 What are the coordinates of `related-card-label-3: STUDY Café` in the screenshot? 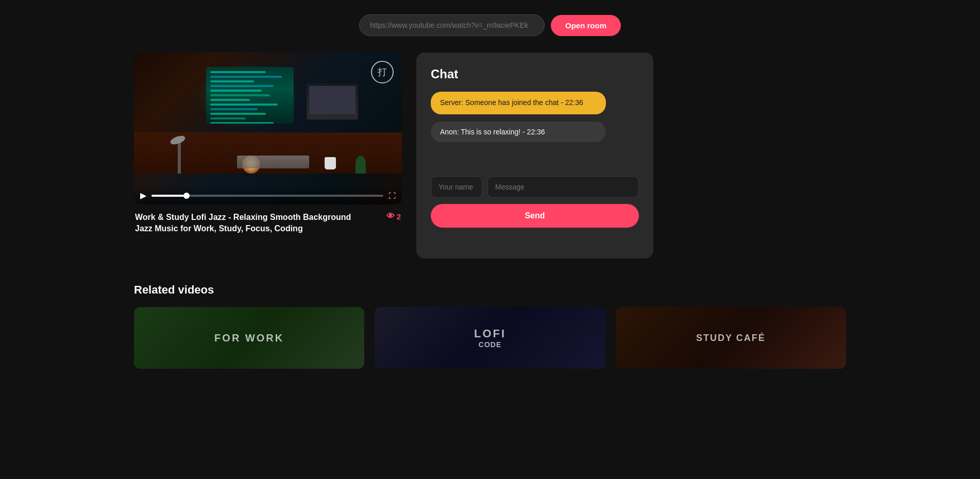 It's located at (731, 338).